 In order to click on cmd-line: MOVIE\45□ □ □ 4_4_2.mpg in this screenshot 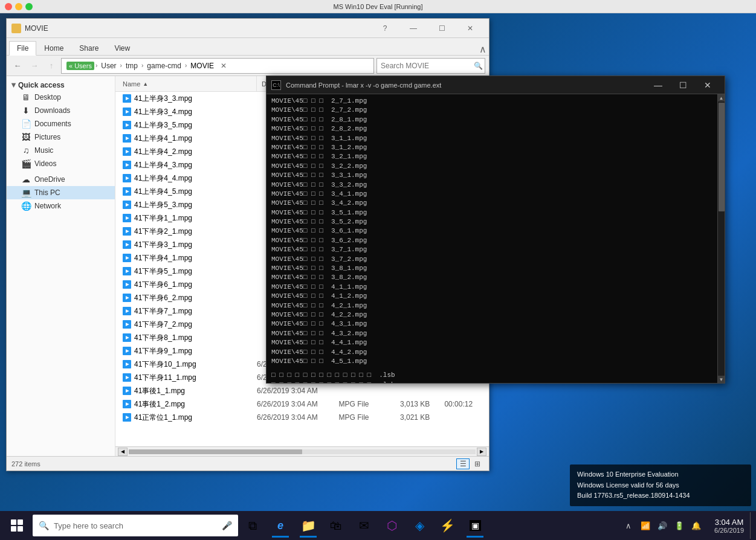, I will do `click(492, 353)`.